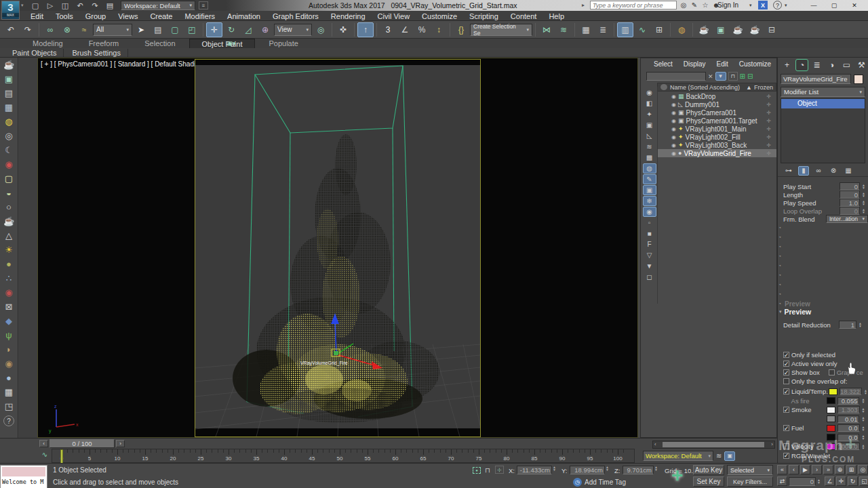 The width and height of the screenshot is (868, 488). Describe the element at coordinates (831, 401) in the screenshot. I see `channel-color-swatch` at that location.